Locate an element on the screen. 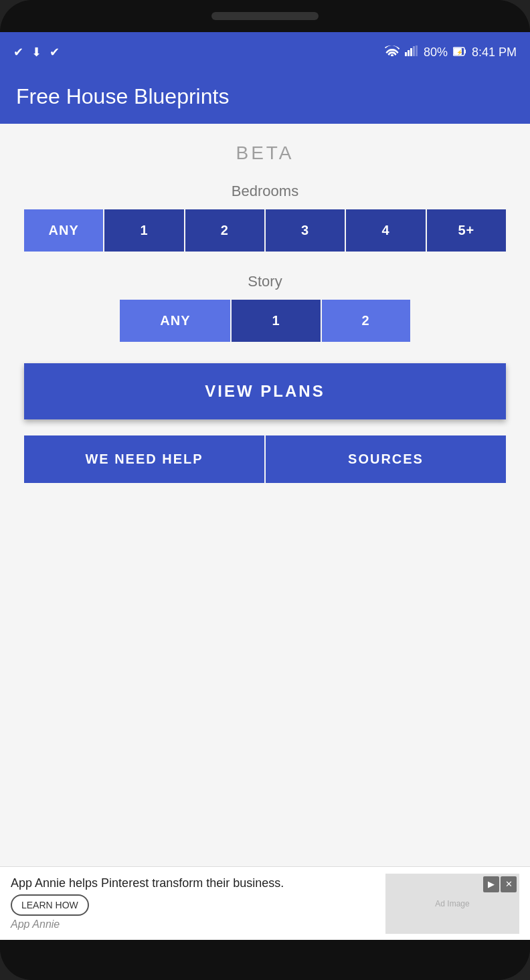 Image resolution: width=530 pixels, height=980 pixels. we-need-help-button: WE NEED HELP is located at coordinates (145, 459).